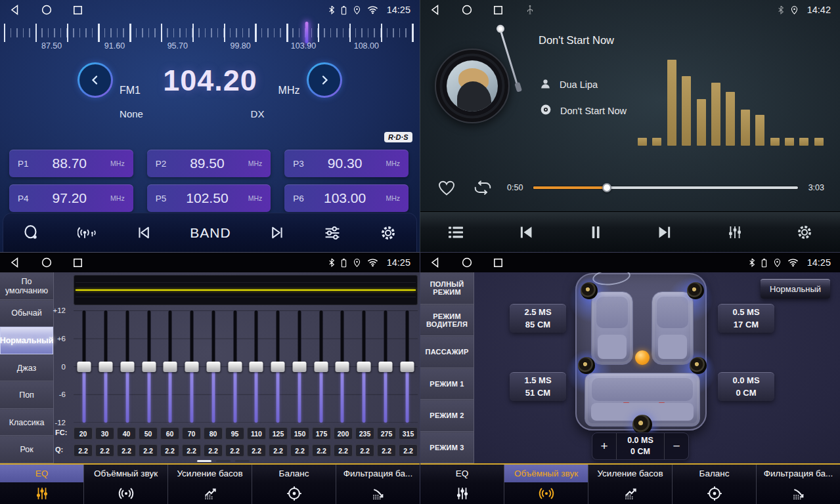 The height and width of the screenshot is (504, 840). I want to click on dx-mode: DX, so click(257, 114).